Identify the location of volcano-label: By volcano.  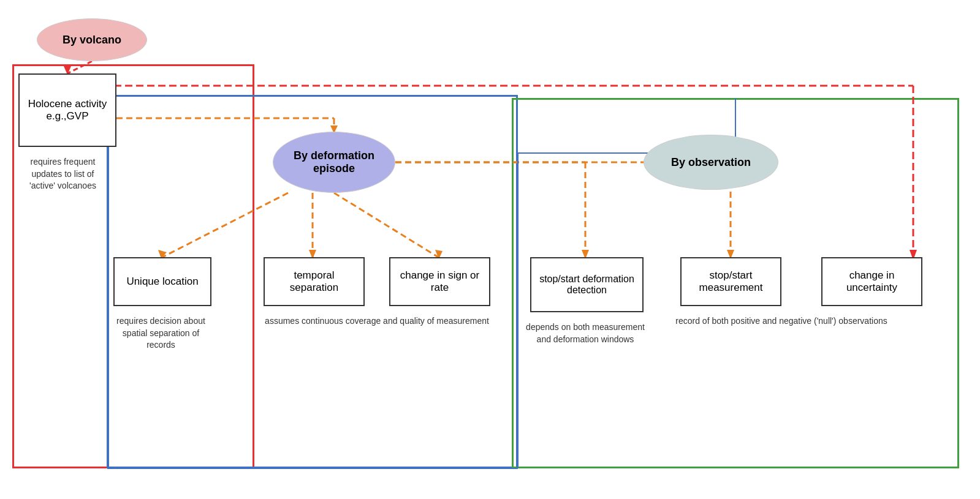
(92, 40).